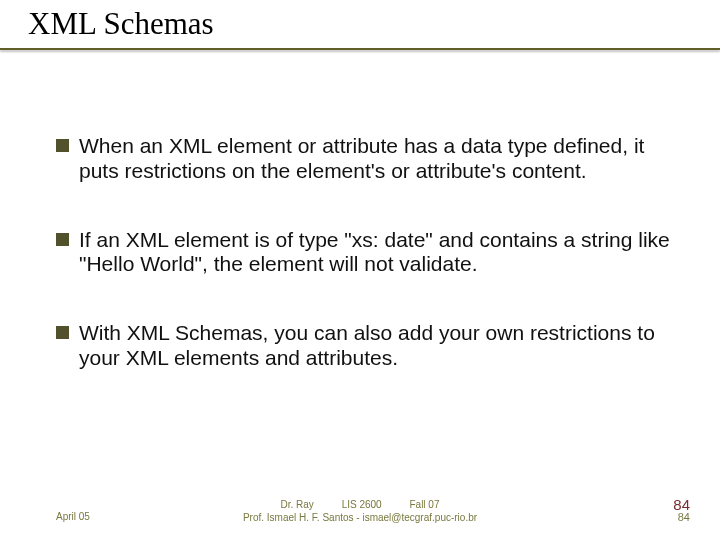 The image size is (720, 540). I want to click on bullet-text: With XML Schemas, you can also add your …, so click(378, 346).